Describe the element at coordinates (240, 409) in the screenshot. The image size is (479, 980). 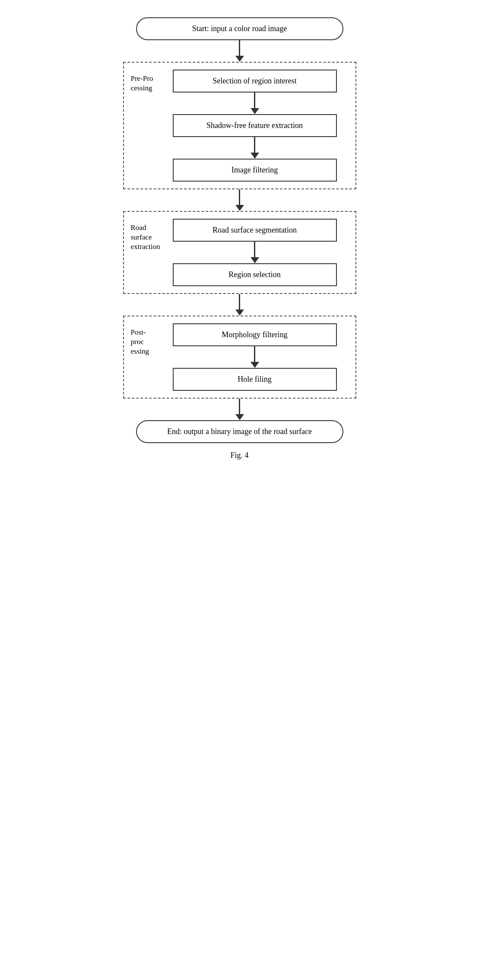
I see `arrow-postprocessing-to-end` at that location.